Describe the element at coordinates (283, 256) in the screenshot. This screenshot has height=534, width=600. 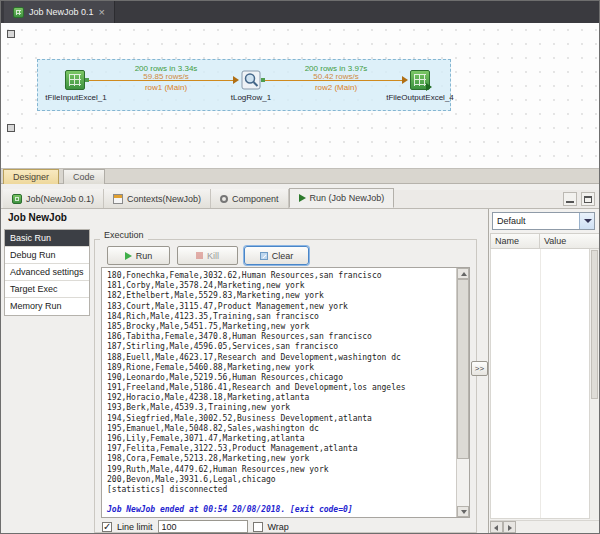
I see `clear-button-label: Clear` at that location.